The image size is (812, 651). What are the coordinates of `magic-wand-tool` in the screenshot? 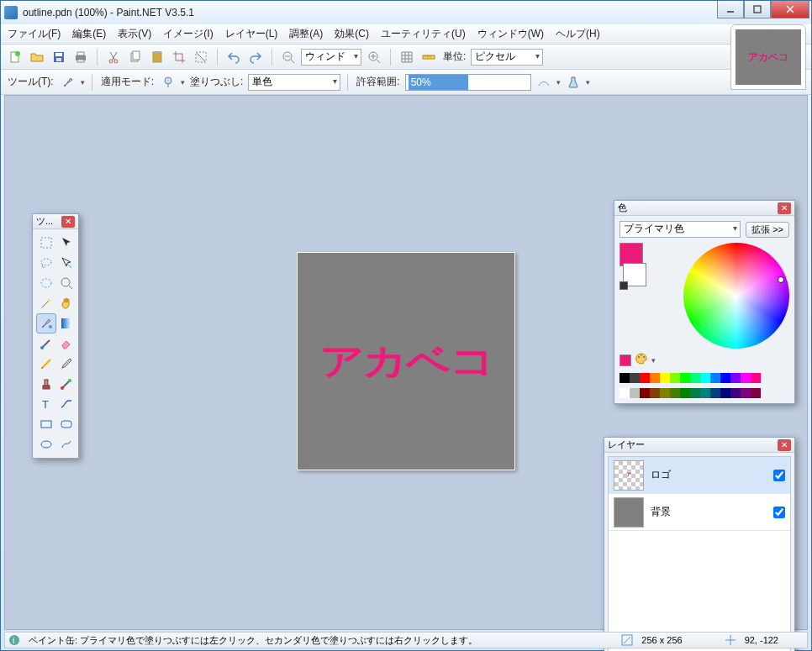 It's located at (46, 303).